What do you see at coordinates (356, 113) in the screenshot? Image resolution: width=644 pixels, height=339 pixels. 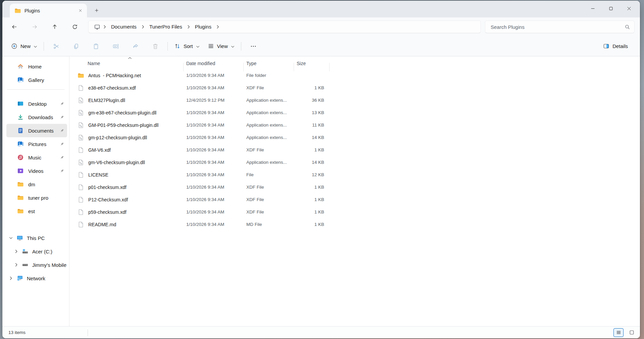 I see `file-row-gm-e38-e67-checksum-plugin-dll: gm-e38-e67-checksum-plugin.dll 1/10/2026…` at bounding box center [356, 113].